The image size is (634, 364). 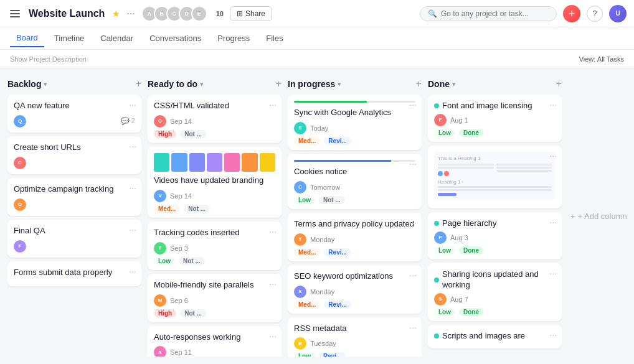 What do you see at coordinates (179, 301) in the screenshot?
I see `card-date: Sep 6` at bounding box center [179, 301].